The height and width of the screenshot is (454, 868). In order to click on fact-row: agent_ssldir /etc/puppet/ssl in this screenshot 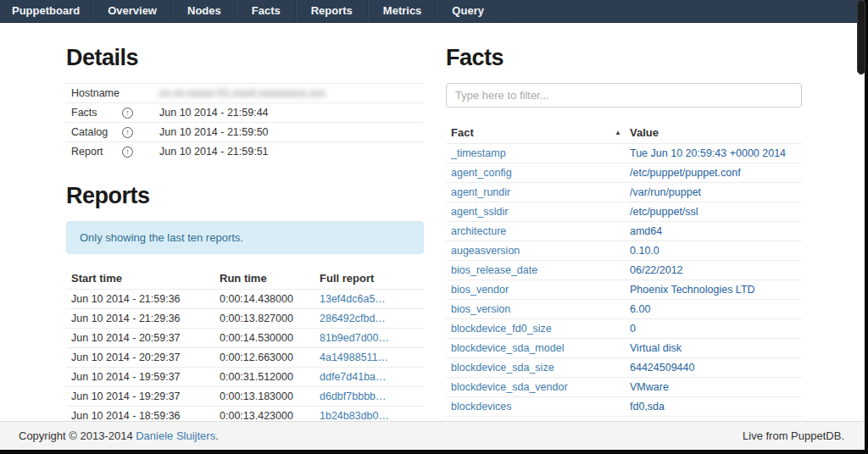, I will do `click(624, 212)`.